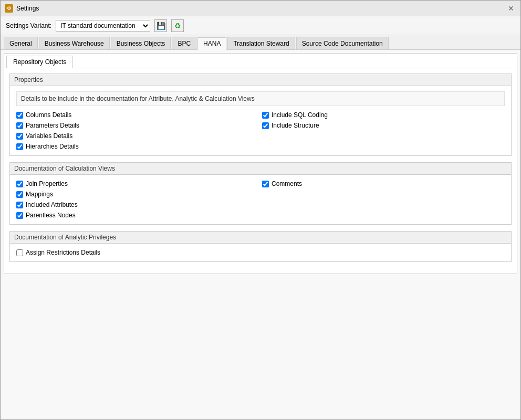 The height and width of the screenshot is (420, 521). Describe the element at coordinates (260, 99) in the screenshot. I see `properties-description: Details to be include in the documentati…` at that location.